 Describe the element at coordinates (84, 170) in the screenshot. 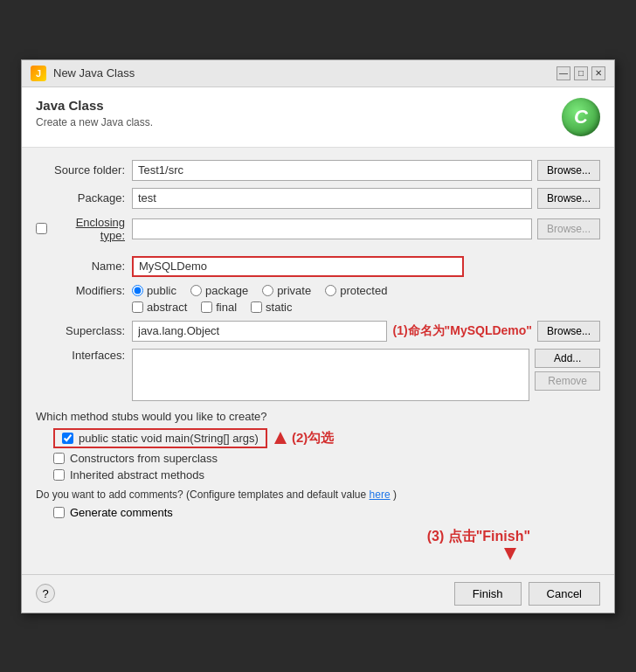

I see `source-folder-label: Source folder:` at that location.